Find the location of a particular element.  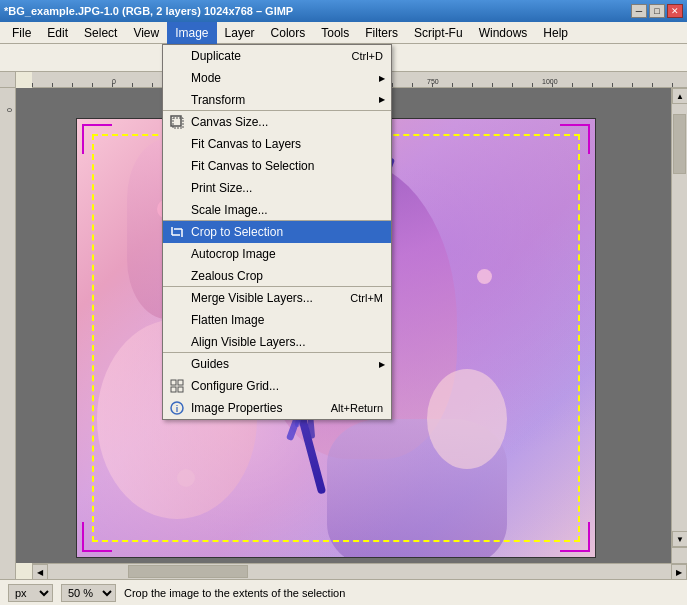

scroll-track-v is located at coordinates (680, 318).